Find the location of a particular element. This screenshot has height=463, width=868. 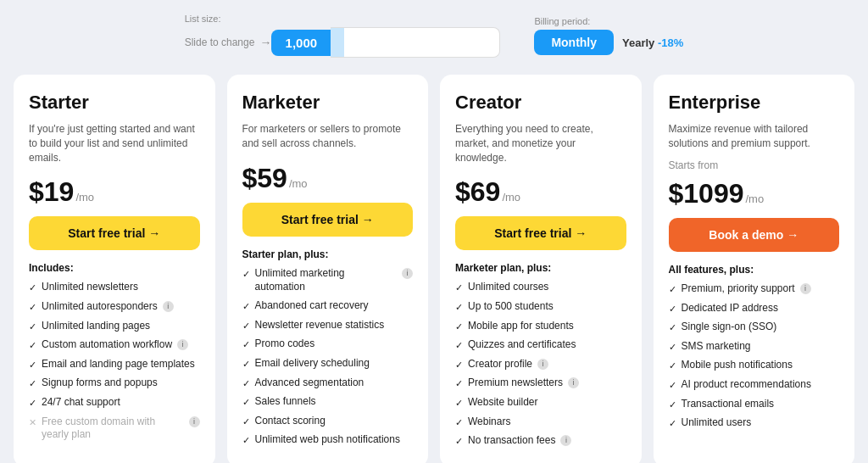

cta-button-creator: Start free trial → is located at coordinates (541, 233).